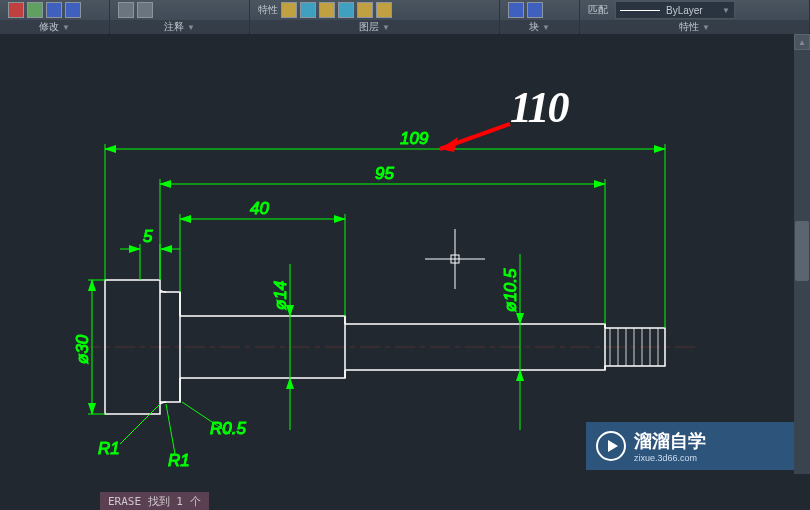 The image size is (810, 510). I want to click on ribbon-label: 图层, so click(369, 27).